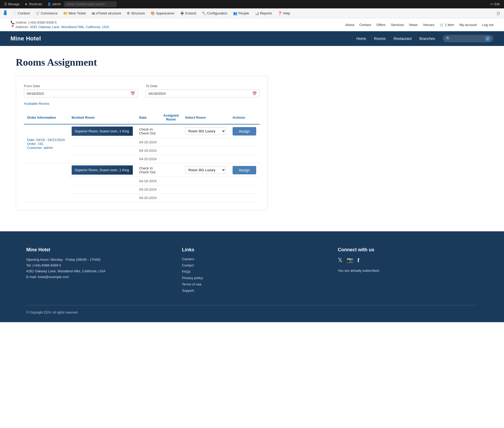 The image size is (504, 428). I want to click on order-info-cell: Date: 04/18 - 04/21/2024 Order: 191 Cust…, so click(46, 144).